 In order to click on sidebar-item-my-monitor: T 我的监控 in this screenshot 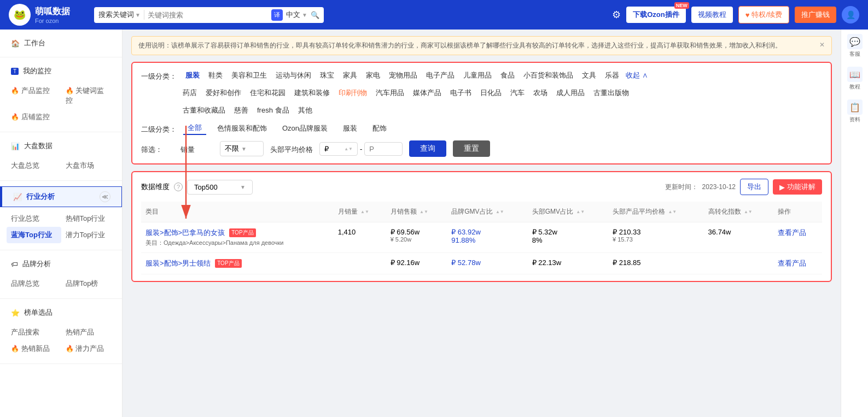, I will do `click(61, 71)`.